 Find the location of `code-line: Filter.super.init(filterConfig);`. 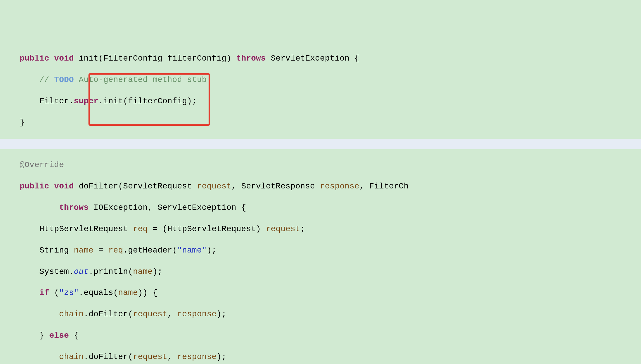

code-line: Filter.super.init(filterConfig); is located at coordinates (320, 101).